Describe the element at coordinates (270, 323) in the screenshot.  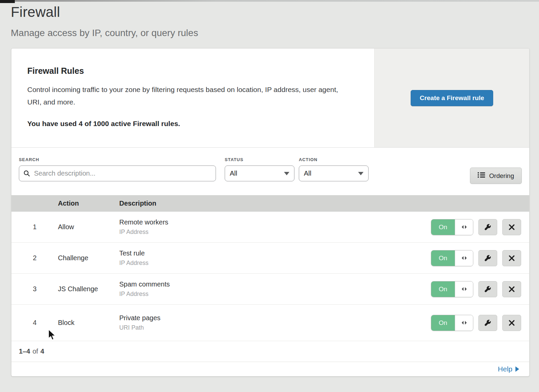
I see `table-row: 4 Block Private pages URI Path On` at that location.